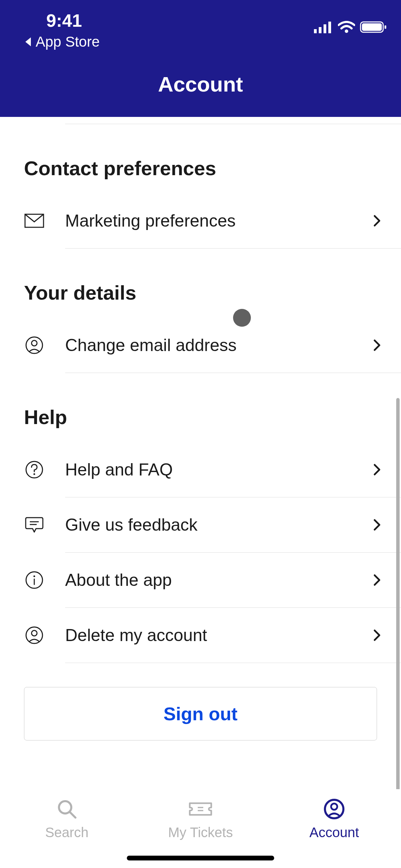 The width and height of the screenshot is (401, 868). Describe the element at coordinates (68, 42) in the screenshot. I see `back-label: App Store` at that location.